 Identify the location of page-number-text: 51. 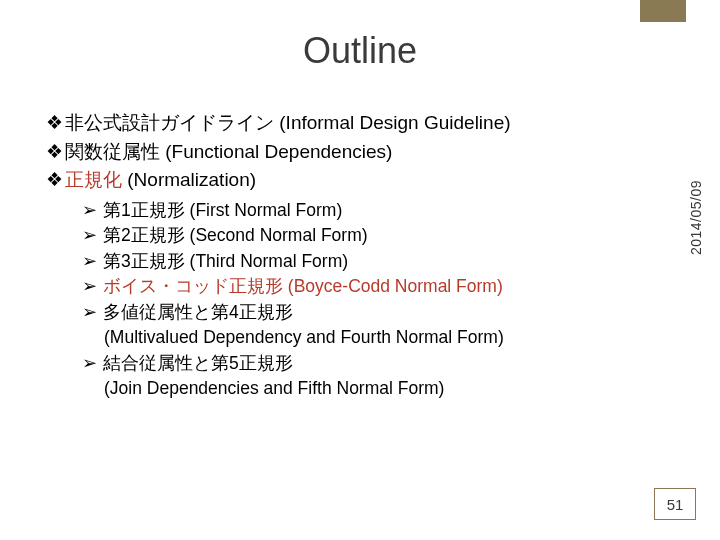
(676, 504).